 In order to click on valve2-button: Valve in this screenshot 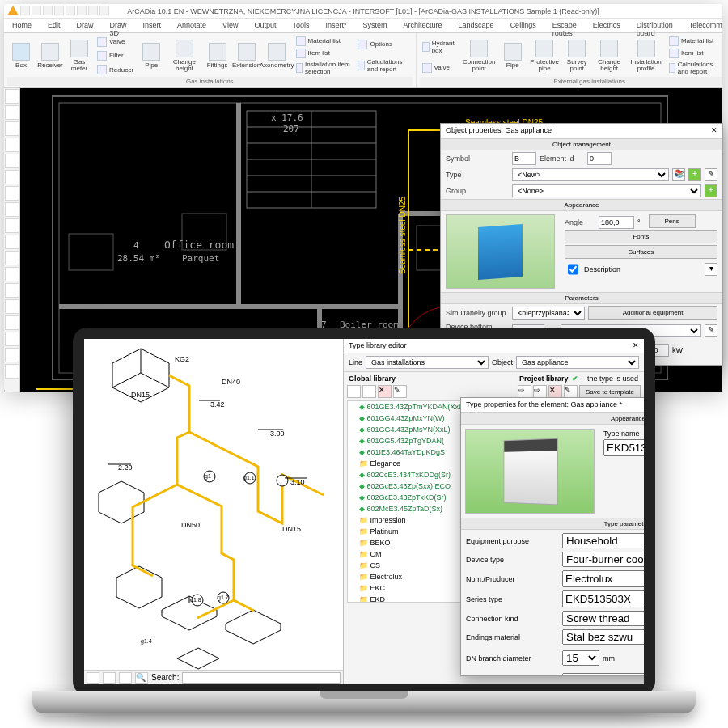, I will do `click(440, 68)`.